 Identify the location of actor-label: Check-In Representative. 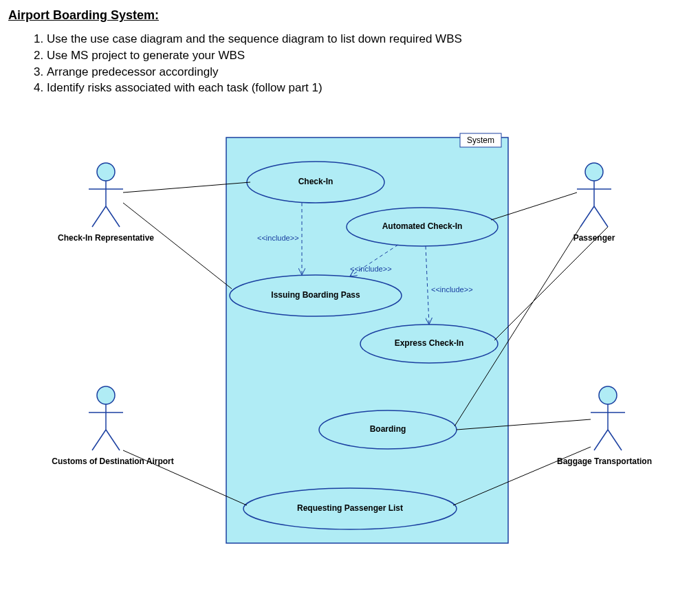
(106, 238).